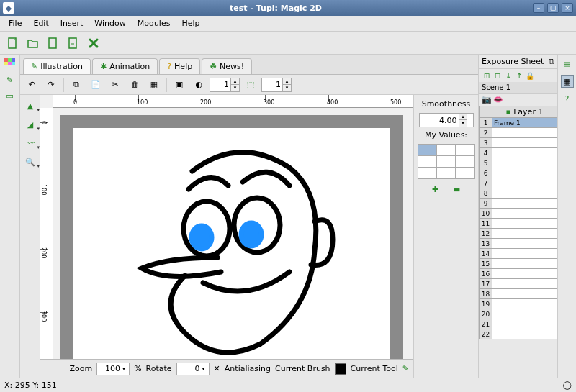  What do you see at coordinates (567, 8) in the screenshot?
I see `close-button: ×` at bounding box center [567, 8].